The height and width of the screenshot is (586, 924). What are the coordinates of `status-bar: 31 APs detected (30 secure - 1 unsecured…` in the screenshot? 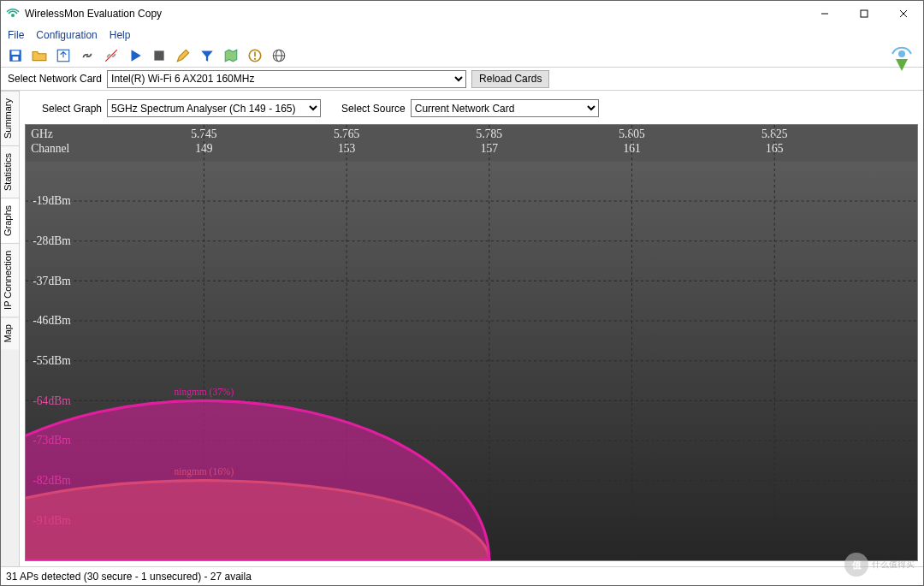 It's located at (462, 576).